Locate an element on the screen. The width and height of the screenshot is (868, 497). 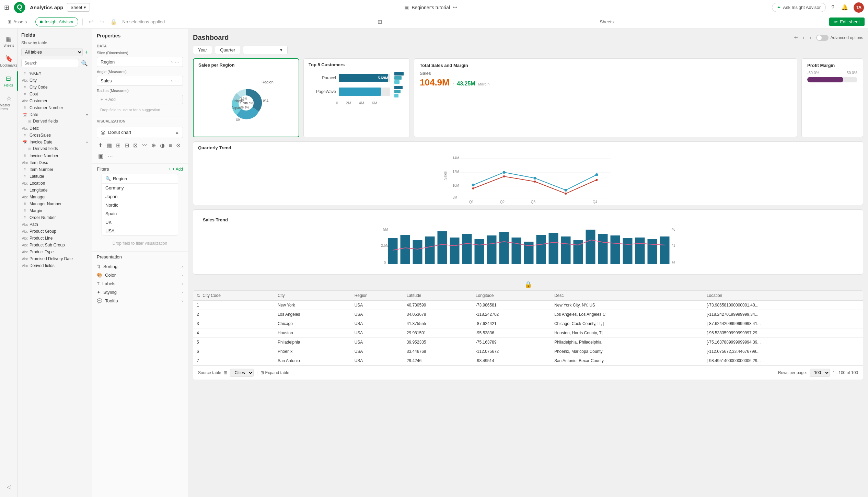
field-promised-delivery: AbcPromised Delivery Date is located at coordinates (55, 259).